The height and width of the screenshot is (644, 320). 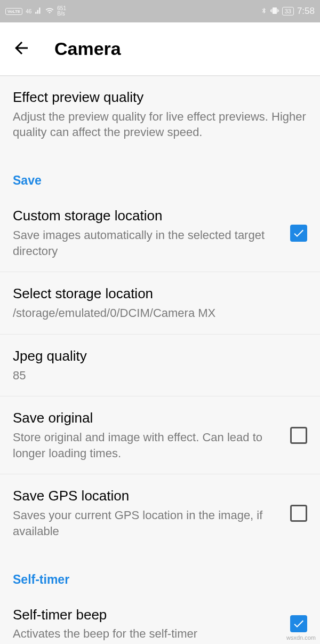 What do you see at coordinates (36, 11) in the screenshot?
I see `status-left: VoLTE 46 651 B/s` at bounding box center [36, 11].